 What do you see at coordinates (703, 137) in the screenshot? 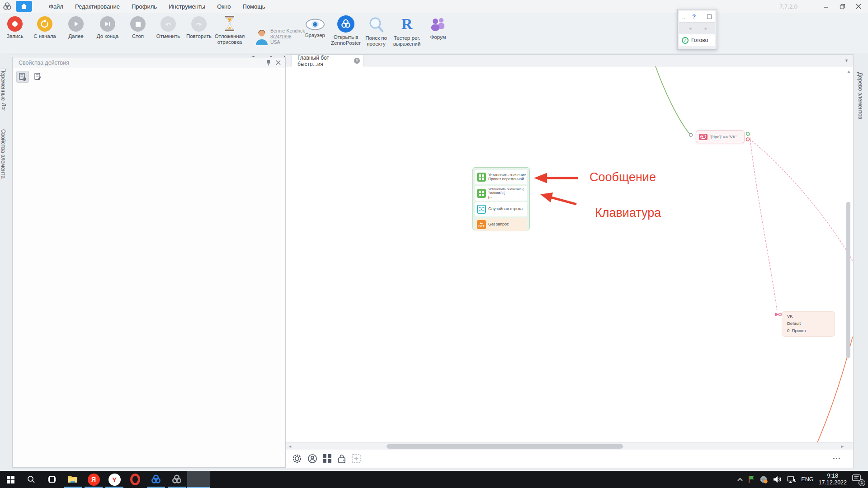
I see `if-icon` at bounding box center [703, 137].